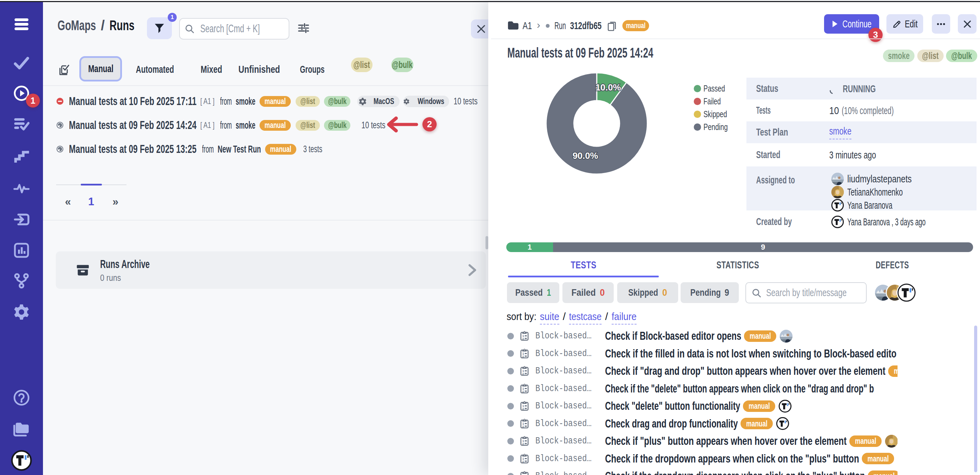 The height and width of the screenshot is (475, 980). I want to click on label-label: @bulk, so click(402, 65).